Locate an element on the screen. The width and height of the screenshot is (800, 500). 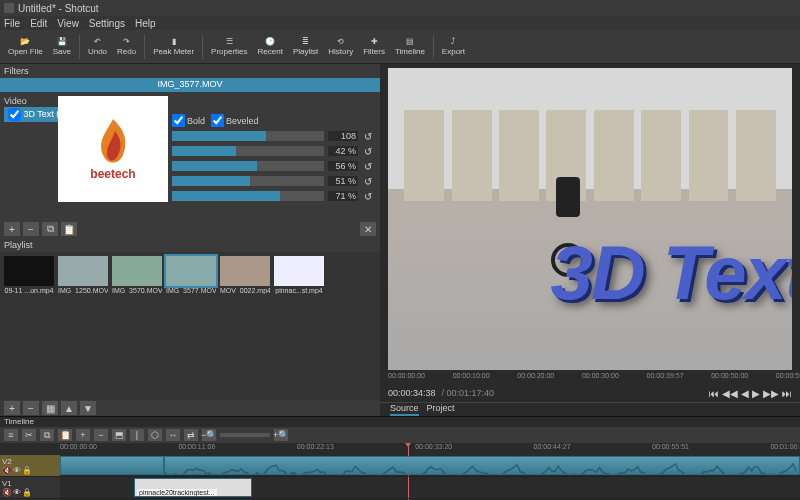
tab-source: Source is located at coordinates (404, 410).